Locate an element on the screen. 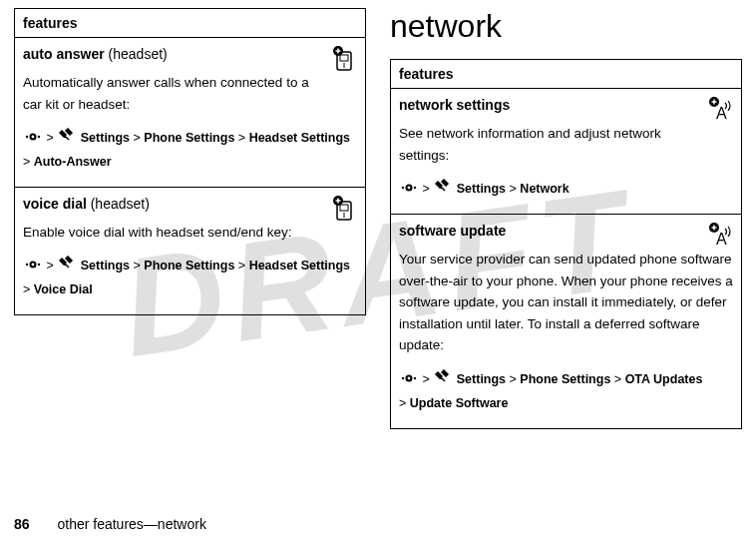 Image resolution: width=756 pixels, height=546 pixels. feature-title-bold: voice dial is located at coordinates (55, 204).